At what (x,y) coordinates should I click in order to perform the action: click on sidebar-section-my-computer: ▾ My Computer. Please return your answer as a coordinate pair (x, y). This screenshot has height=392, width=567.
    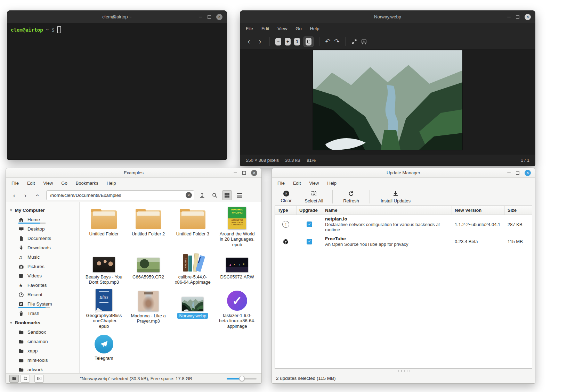
    Looking at the image, I should click on (42, 210).